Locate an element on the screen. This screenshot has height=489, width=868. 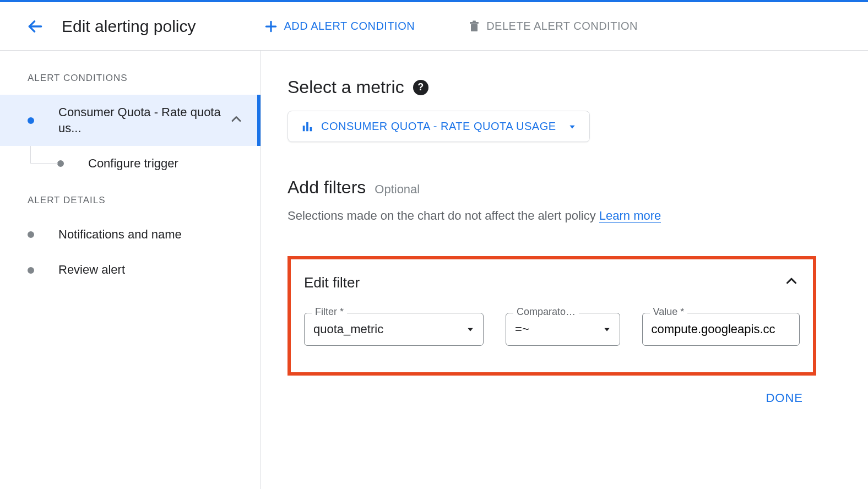
comparator-field-label: Comparato… is located at coordinates (546, 312).